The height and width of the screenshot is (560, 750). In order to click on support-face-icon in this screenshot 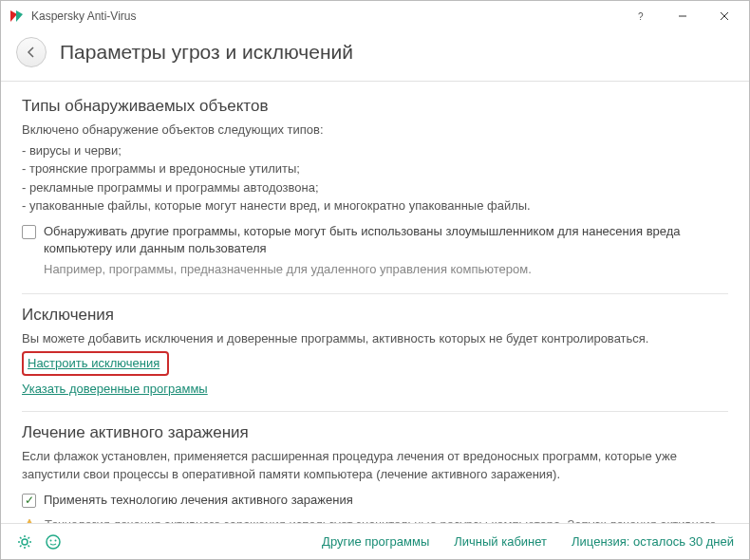, I will do `click(53, 542)`.